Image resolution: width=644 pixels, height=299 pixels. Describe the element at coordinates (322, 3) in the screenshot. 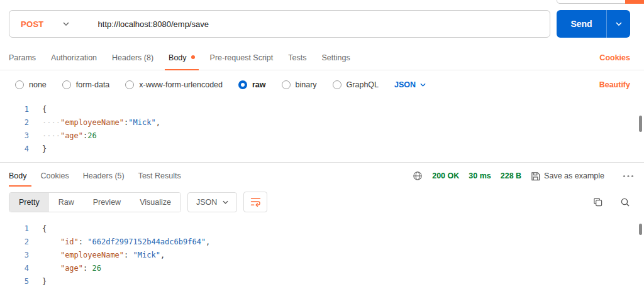

I see `top-cropped-strip` at that location.